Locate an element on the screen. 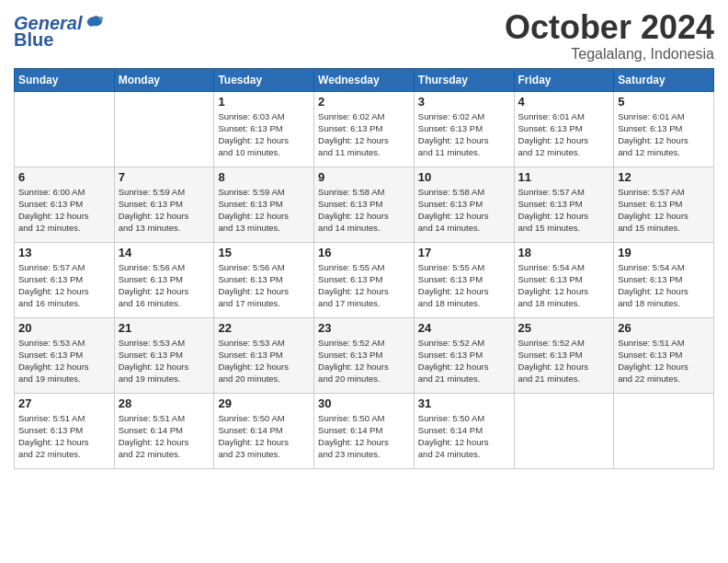 Image resolution: width=728 pixels, height=563 pixels. calendar-day-cell: 6Sunrise: 6:00 AM Sunset: 6:13 PM Daylig… is located at coordinates (64, 204).